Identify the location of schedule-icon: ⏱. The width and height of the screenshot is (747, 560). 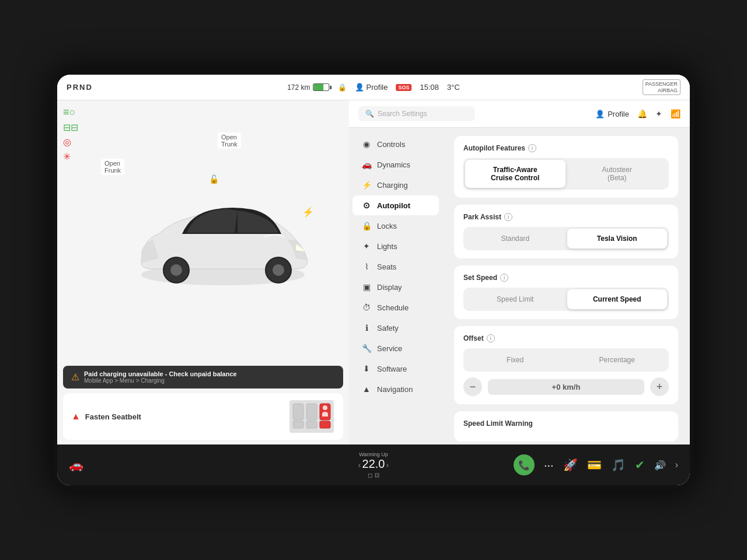
(366, 307).